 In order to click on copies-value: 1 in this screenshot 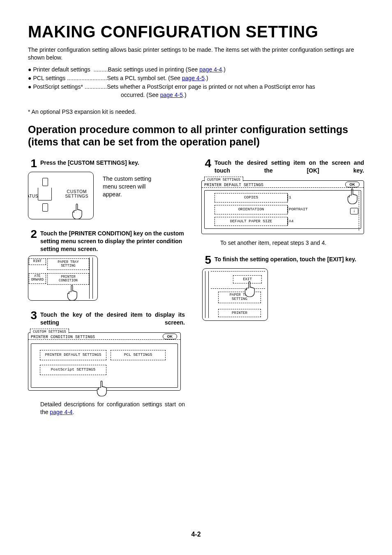, I will do `click(290, 198)`.